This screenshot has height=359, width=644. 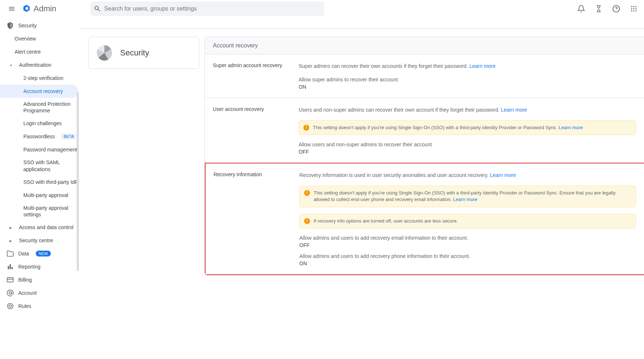 What do you see at coordinates (10, 280) in the screenshot?
I see `credit-card-icon` at bounding box center [10, 280].